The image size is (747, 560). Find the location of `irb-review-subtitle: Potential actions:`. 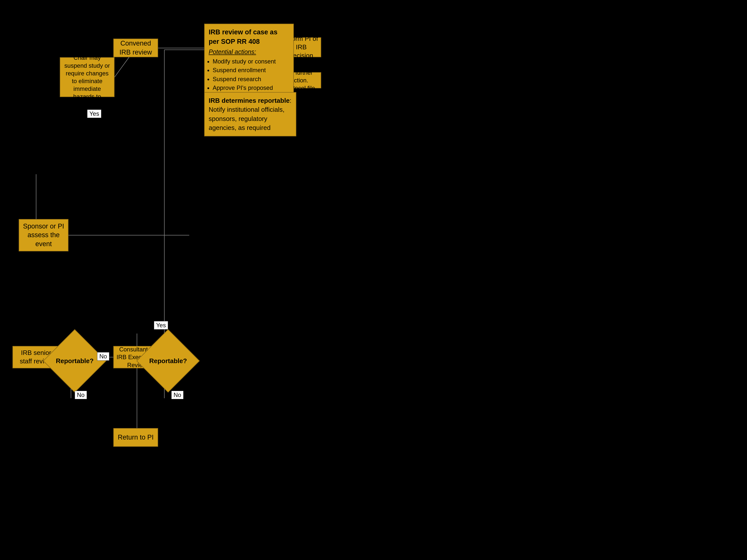

irb-review-subtitle: Potential actions: is located at coordinates (249, 52).